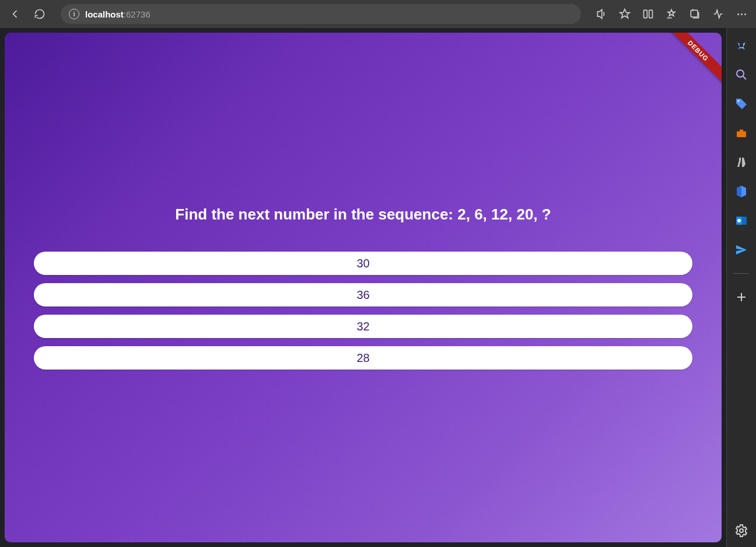  What do you see at coordinates (40, 14) in the screenshot?
I see `refresh-button` at bounding box center [40, 14].